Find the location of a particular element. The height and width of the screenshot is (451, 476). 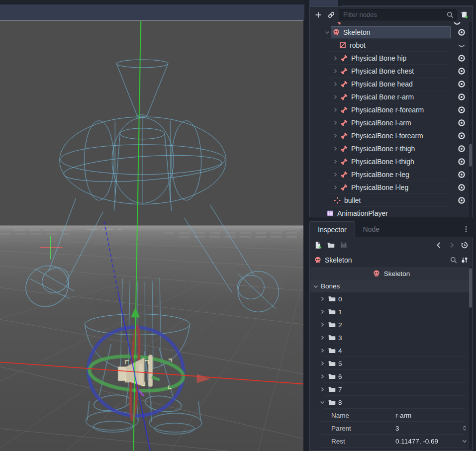

bone-index-label: 0 is located at coordinates (340, 299).